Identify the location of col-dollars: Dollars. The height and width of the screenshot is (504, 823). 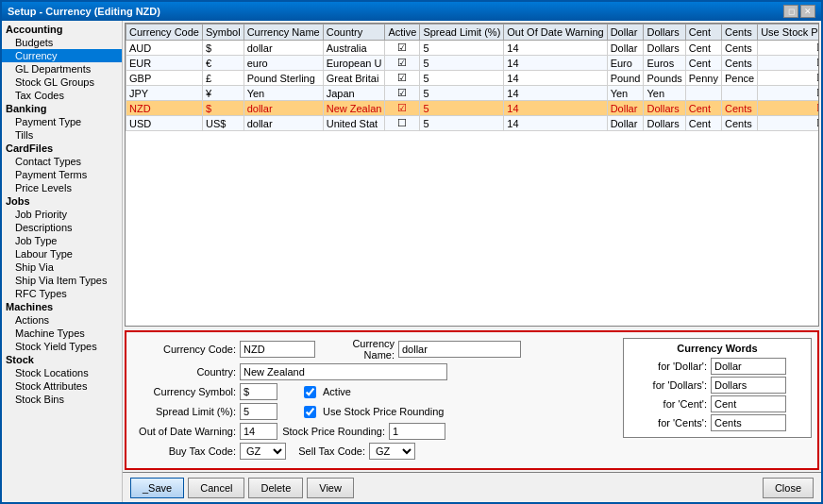
(664, 32).